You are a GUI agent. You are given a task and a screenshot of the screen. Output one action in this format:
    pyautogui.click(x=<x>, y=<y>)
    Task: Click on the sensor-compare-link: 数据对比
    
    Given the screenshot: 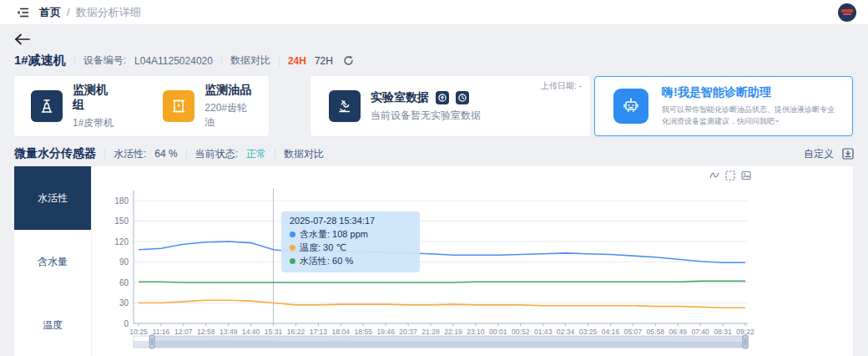 What is the action you would take?
    pyautogui.click(x=304, y=154)
    